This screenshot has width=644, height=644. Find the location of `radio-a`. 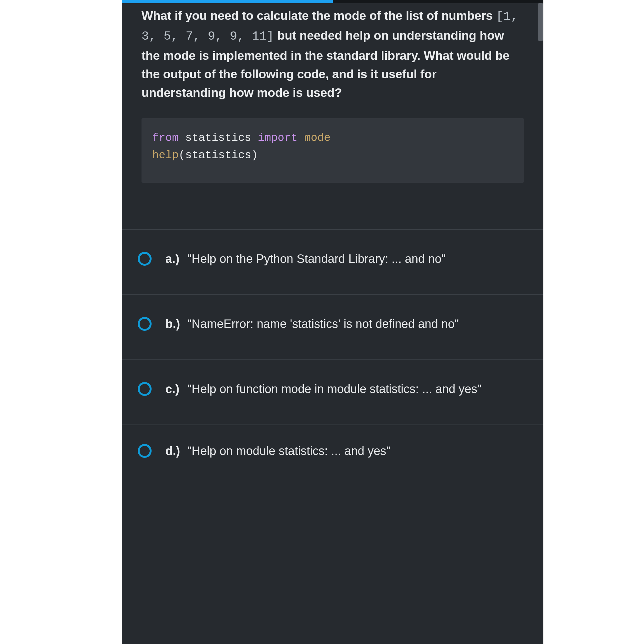

radio-a is located at coordinates (145, 259).